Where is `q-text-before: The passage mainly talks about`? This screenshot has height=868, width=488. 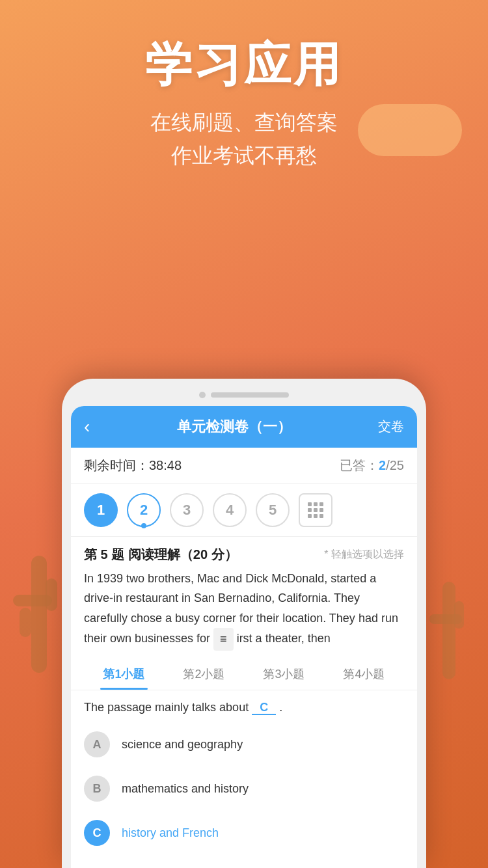 q-text-before: The passage mainly talks about is located at coordinates (167, 707).